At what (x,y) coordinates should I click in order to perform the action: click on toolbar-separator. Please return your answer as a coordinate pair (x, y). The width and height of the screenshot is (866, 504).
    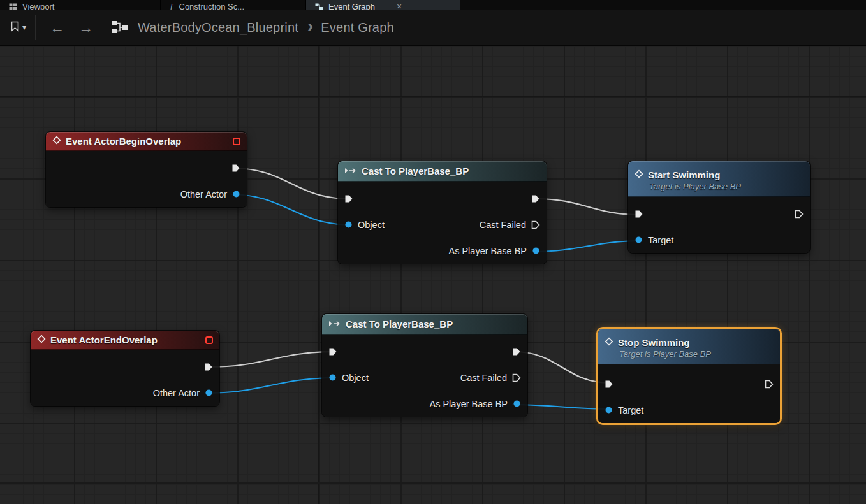
    Looking at the image, I should click on (36, 27).